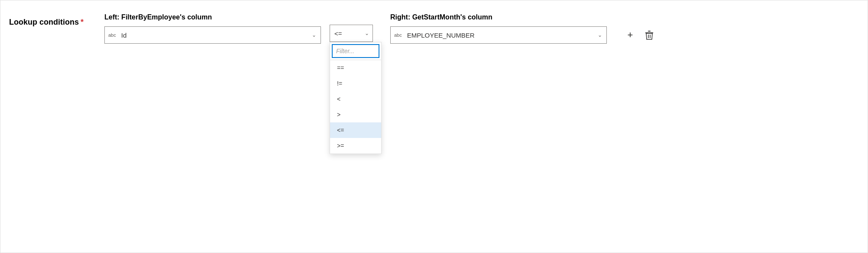  I want to click on right-column-dropdown: abc EMPLOYEE_NUMBER ⌄, so click(499, 35).